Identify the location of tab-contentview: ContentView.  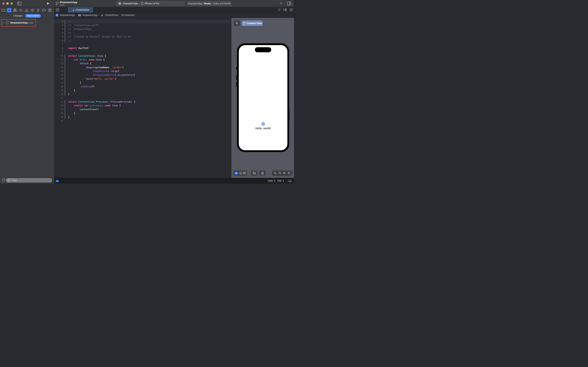
(81, 10).